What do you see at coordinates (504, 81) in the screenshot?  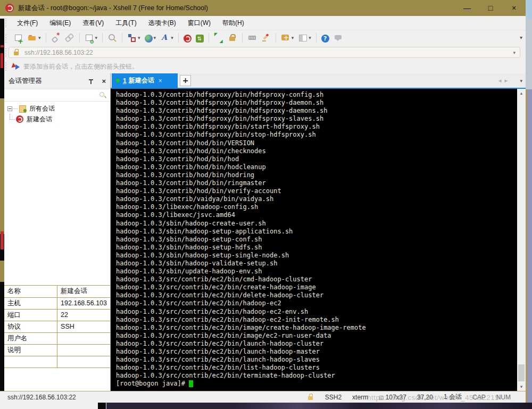 I see `tab-scroll-arrows: ◂▸` at bounding box center [504, 81].